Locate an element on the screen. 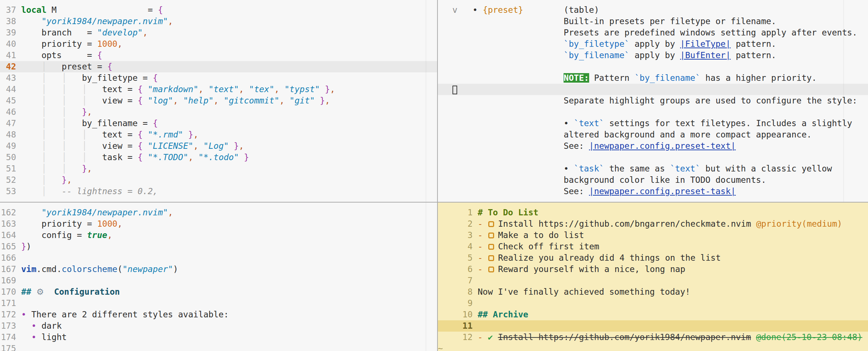  code-line: 49 │ │ │ view = { "LICENSE", "Log" }, is located at coordinates (219, 146).